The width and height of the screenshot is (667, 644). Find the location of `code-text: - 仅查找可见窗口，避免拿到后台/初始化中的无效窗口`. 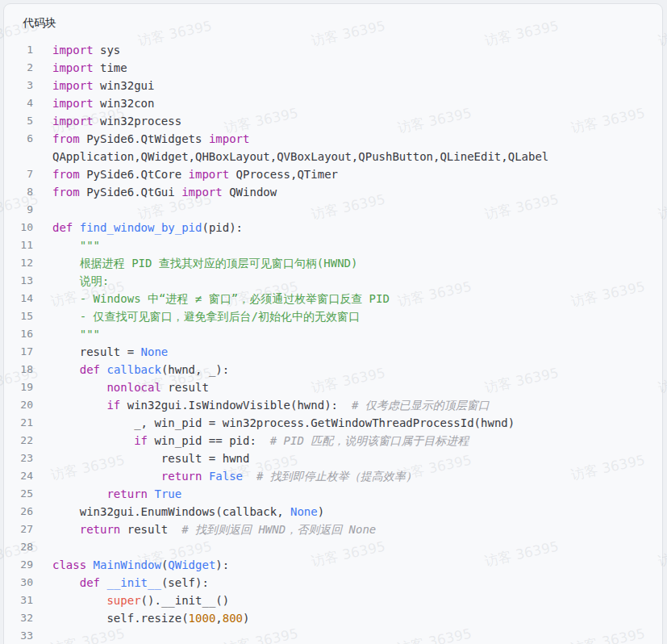

code-text: - 仅查找可见窗口，避免拿到后台/初始化中的无效窗口 is located at coordinates (353, 316).